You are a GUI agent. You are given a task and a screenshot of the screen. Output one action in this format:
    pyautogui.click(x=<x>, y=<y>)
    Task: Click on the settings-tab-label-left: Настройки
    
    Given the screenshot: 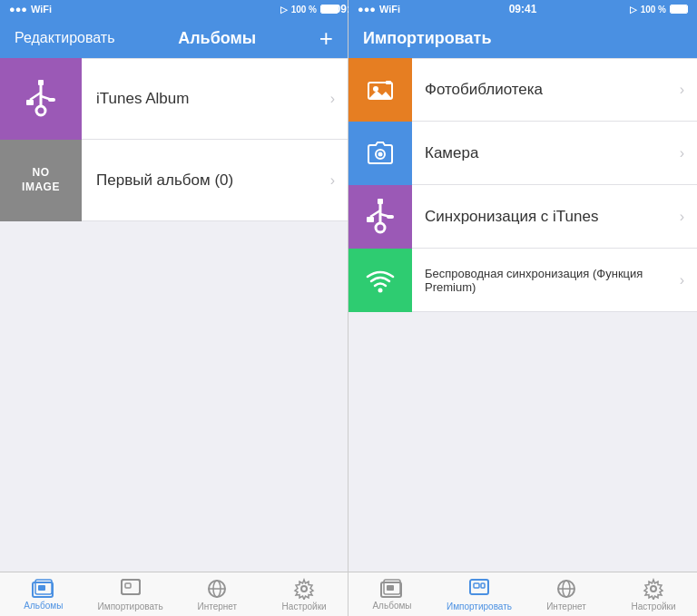 What is the action you would take?
    pyautogui.click(x=305, y=606)
    